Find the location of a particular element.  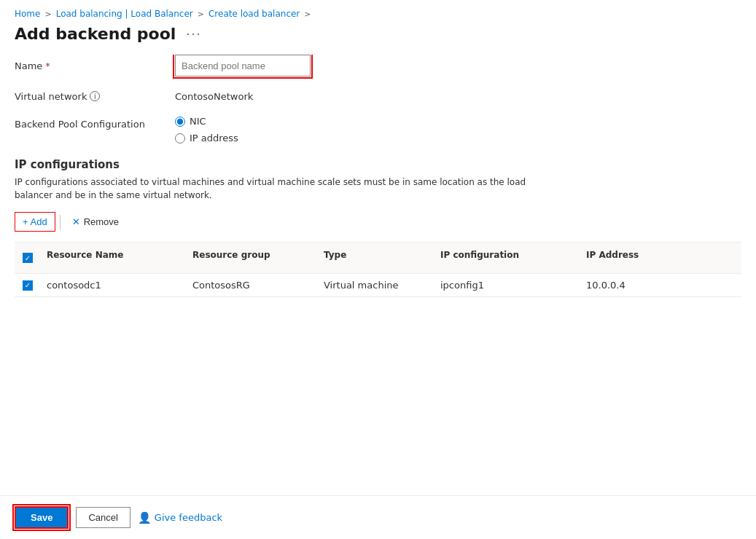

cell-type: Virtual machine is located at coordinates (376, 286).